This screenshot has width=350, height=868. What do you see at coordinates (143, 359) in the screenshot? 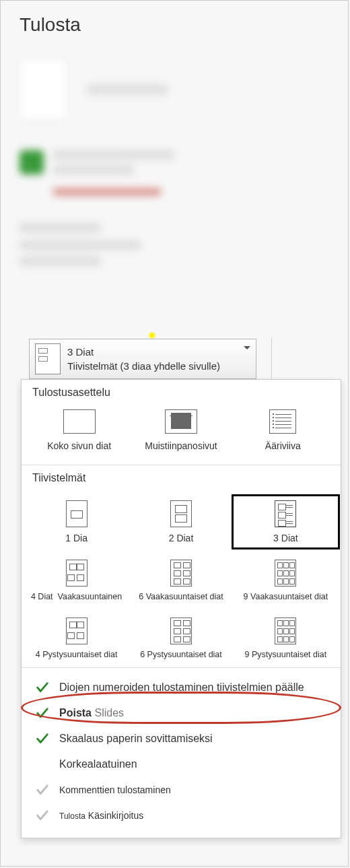
I see `print-layout-dropdown: 3 Diat Tiivistelmät (3 diaa yhdelle sivu…` at bounding box center [143, 359].